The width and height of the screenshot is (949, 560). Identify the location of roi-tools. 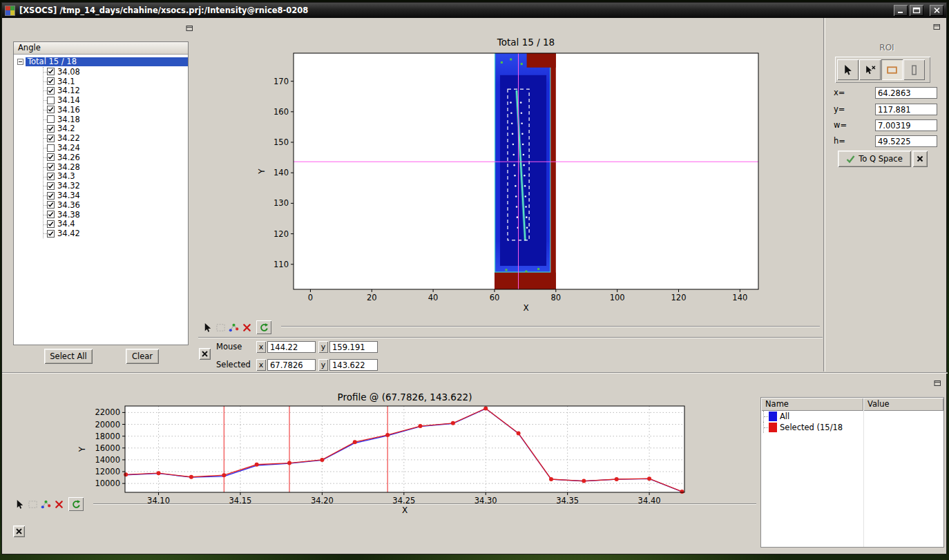
(883, 70).